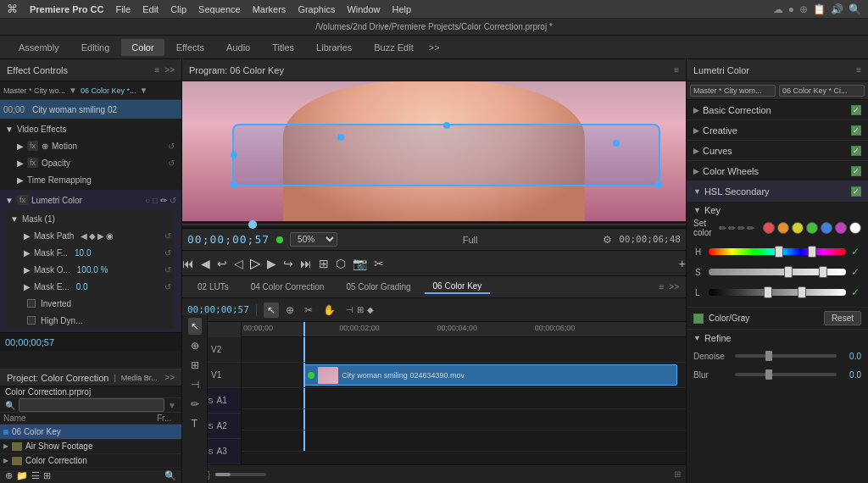 The width and height of the screenshot is (868, 483). Describe the element at coordinates (27, 253) in the screenshot. I see `mf-expand: ▶` at that location.